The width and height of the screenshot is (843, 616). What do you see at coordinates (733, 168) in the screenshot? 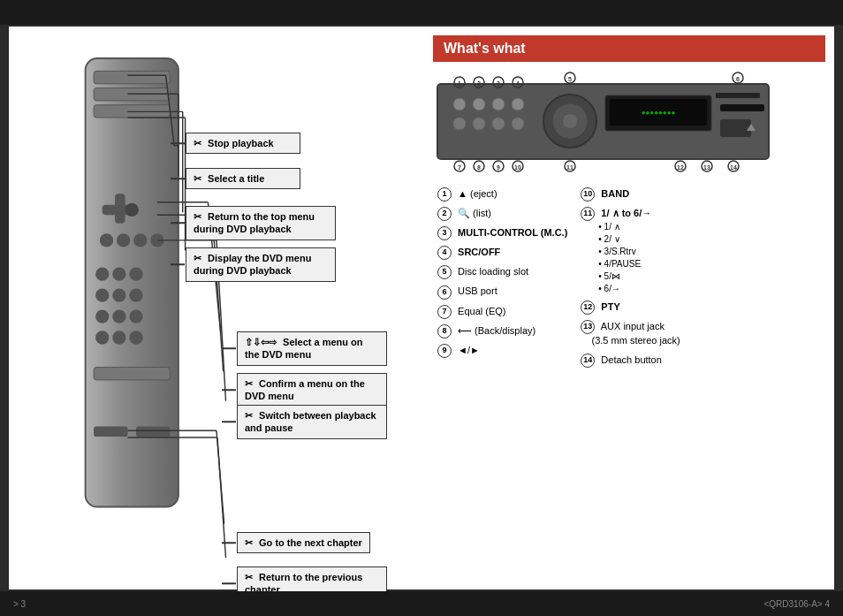
I see `svg-text: 14` at bounding box center [733, 168].